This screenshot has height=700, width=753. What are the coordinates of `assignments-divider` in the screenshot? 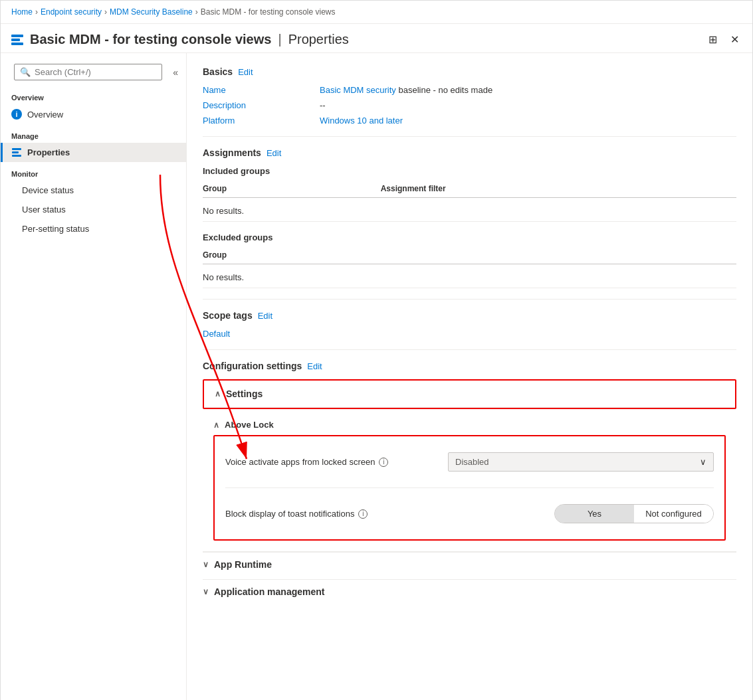 It's located at (469, 299).